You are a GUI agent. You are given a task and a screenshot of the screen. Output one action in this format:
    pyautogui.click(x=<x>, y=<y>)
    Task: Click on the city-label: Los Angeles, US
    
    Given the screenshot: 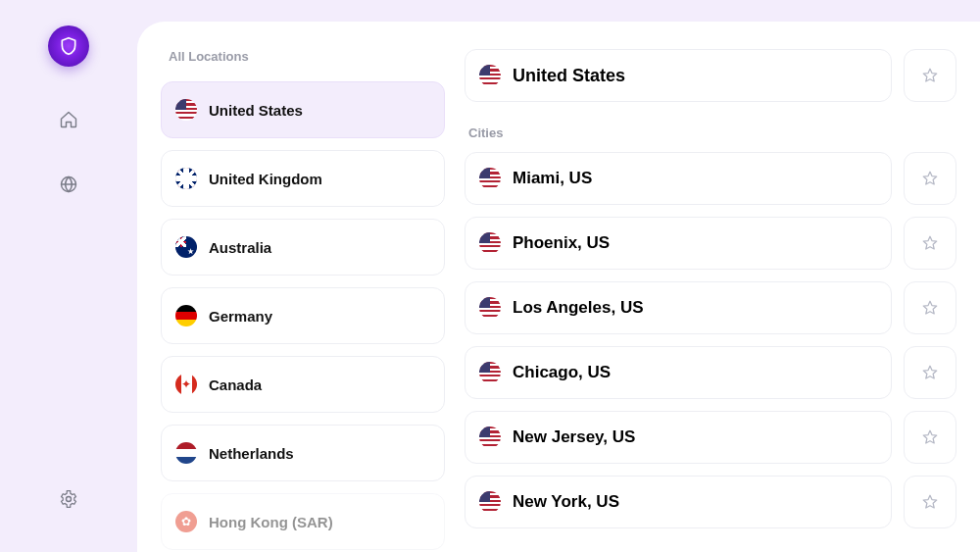 What is the action you would take?
    pyautogui.click(x=578, y=308)
    